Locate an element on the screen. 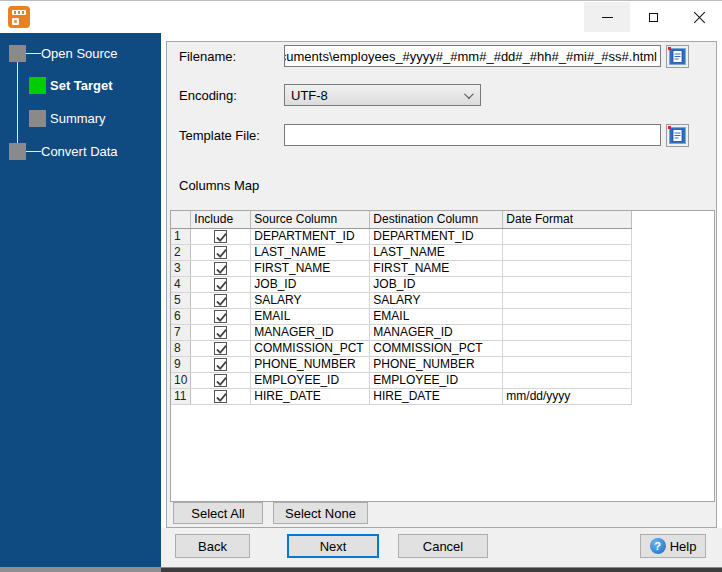 This screenshot has width=722, height=572. date-format-cell: mm/dd/yyyy is located at coordinates (568, 396).